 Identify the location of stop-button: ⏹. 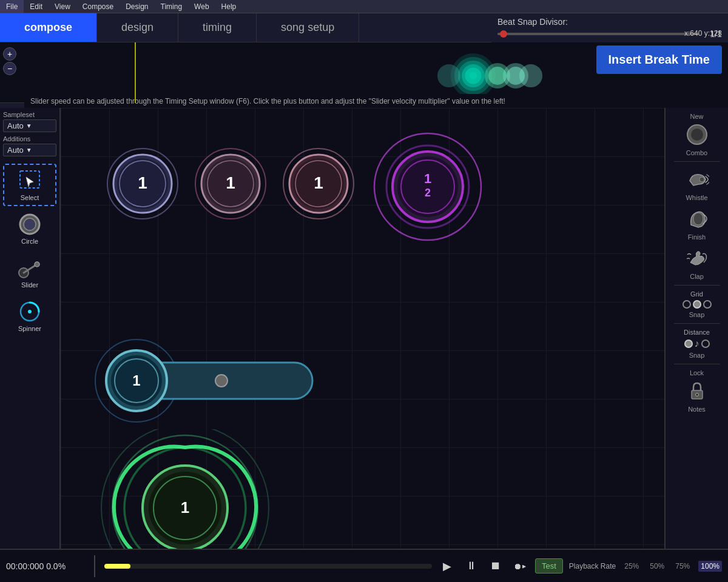
(496, 566).